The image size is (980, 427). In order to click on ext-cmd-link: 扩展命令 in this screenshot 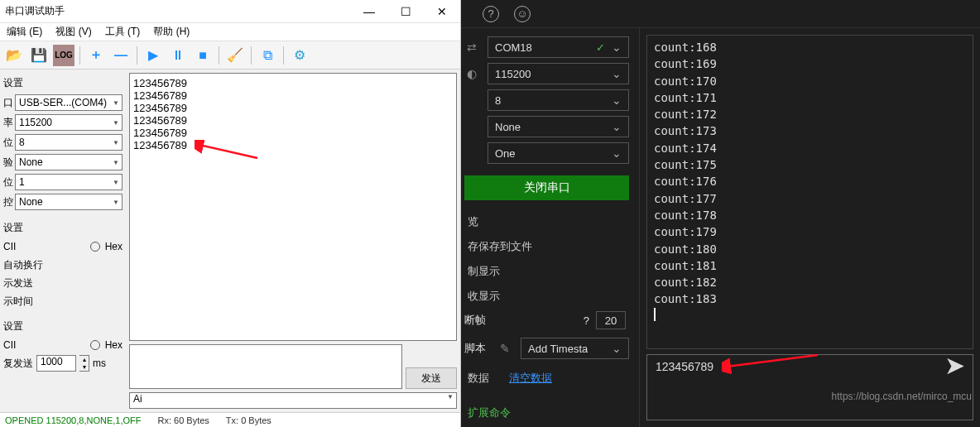, I will do `click(489, 413)`.